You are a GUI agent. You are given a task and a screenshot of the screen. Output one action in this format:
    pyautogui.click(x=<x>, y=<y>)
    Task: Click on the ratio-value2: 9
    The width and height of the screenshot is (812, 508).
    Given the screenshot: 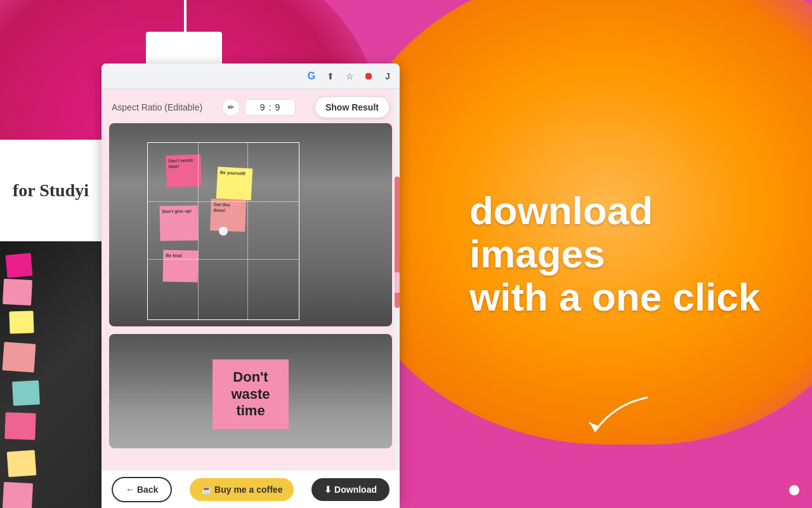 What is the action you would take?
    pyautogui.click(x=278, y=107)
    